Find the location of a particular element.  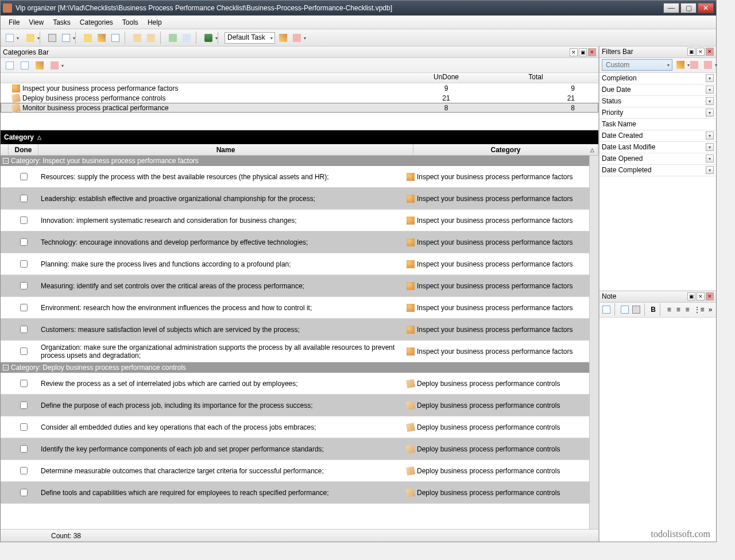

task-row: Determine measurable outcomes that chara… is located at coordinates (295, 471).